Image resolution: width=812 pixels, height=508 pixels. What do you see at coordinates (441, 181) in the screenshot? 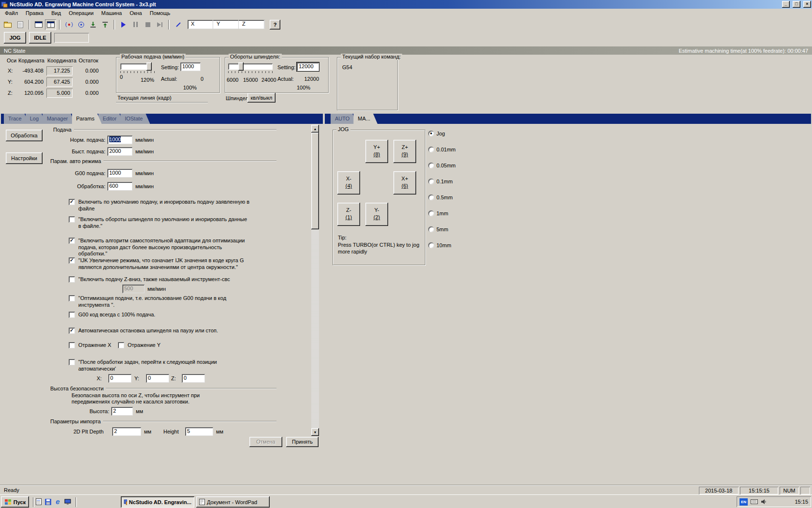
I see `step-option-01mm: 0.1mm` at bounding box center [441, 181].